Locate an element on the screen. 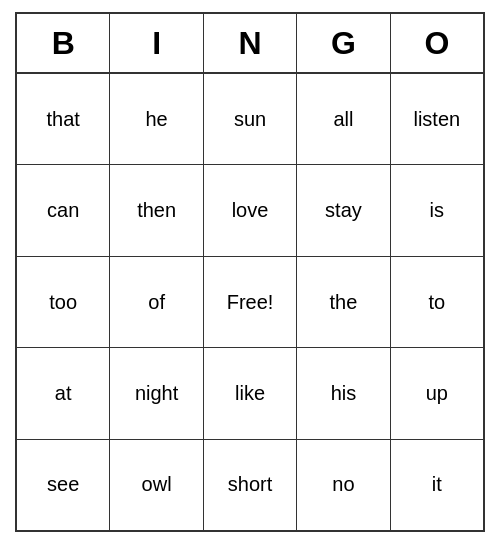 This screenshot has width=500, height=544. bingo-cell-1-4: is is located at coordinates (437, 210).